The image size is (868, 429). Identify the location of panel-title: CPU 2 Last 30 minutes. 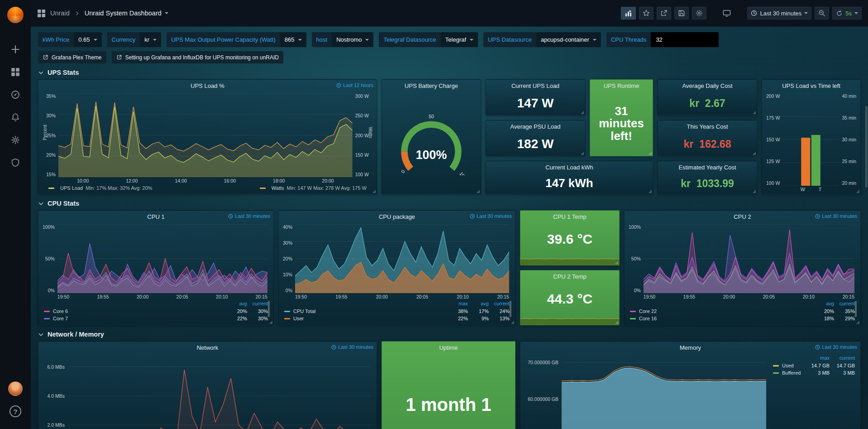
(742, 217).